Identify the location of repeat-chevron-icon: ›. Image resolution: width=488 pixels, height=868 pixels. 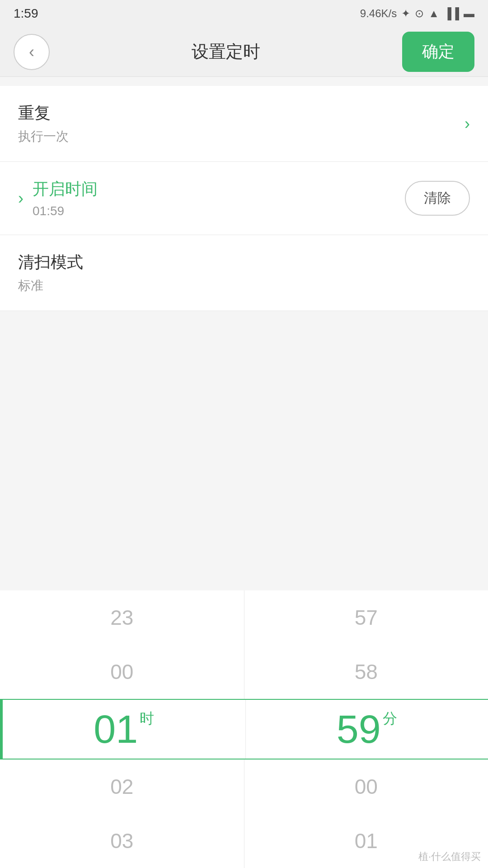
(467, 124).